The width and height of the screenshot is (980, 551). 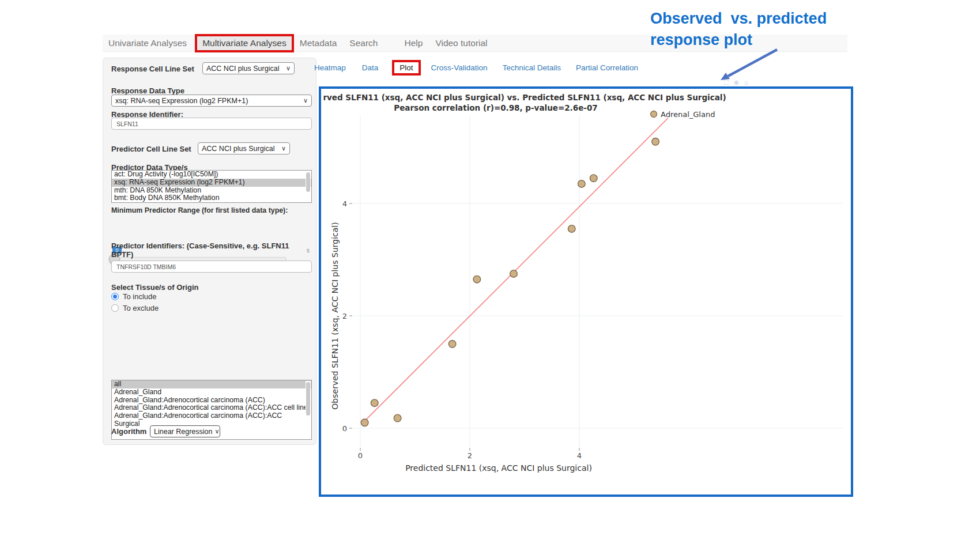 I want to click on legend-marker-icon, so click(x=654, y=114).